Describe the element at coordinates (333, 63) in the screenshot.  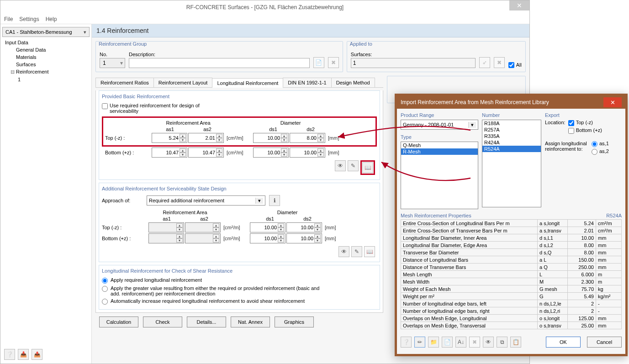
I see `delete-group-button: ✖` at that location.